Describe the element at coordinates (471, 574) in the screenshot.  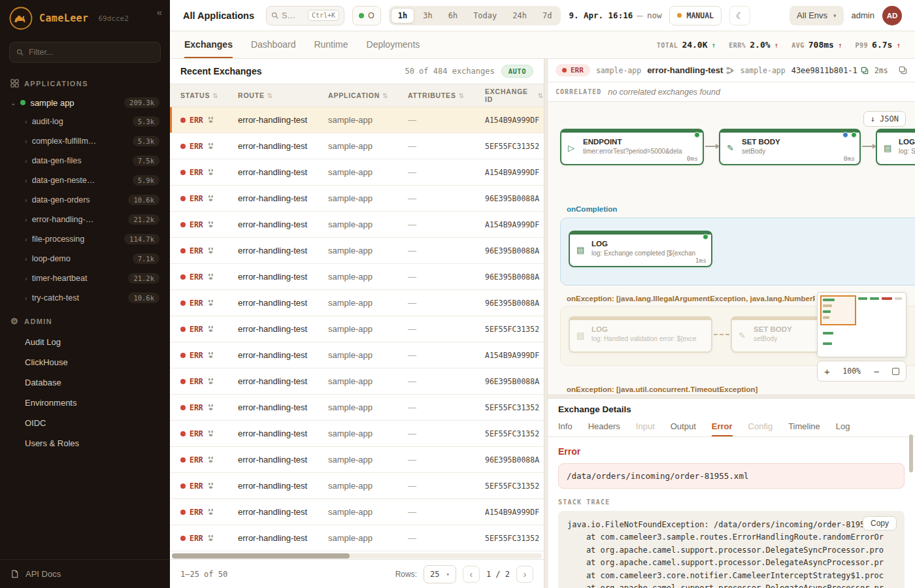
I see `previous-page-button: ‹` at that location.